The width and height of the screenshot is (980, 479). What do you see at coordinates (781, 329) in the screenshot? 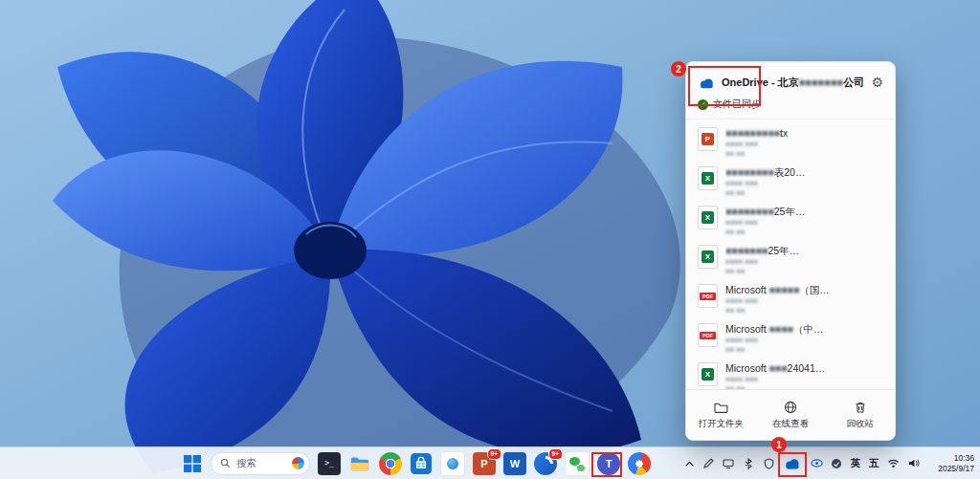
I see `file-title-redacted: ■■■■` at bounding box center [781, 329].